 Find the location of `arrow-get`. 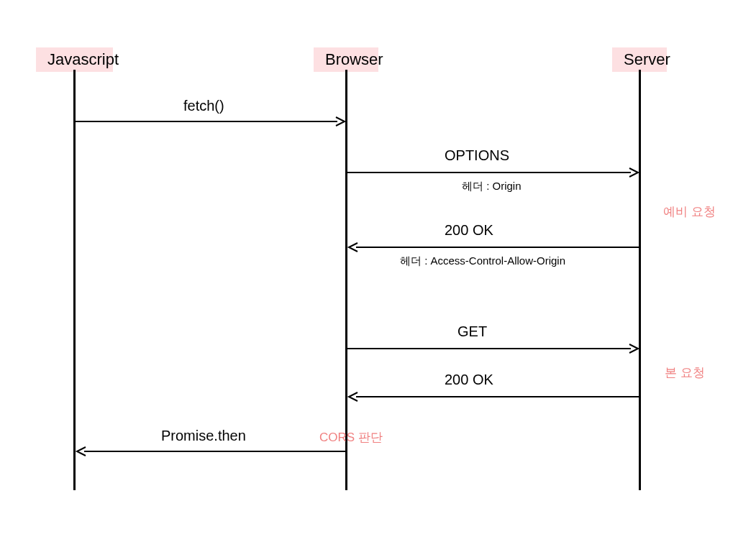

arrow-get is located at coordinates (493, 349).